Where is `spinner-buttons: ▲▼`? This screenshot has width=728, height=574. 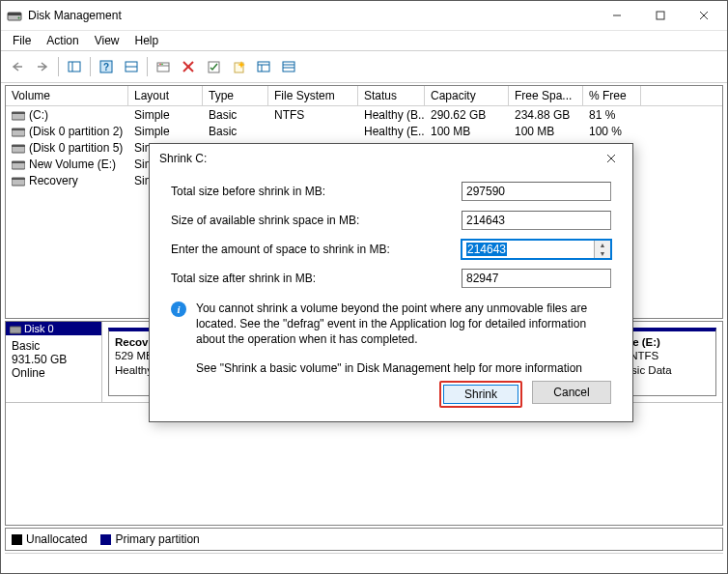 spinner-buttons: ▲▼ is located at coordinates (602, 249).